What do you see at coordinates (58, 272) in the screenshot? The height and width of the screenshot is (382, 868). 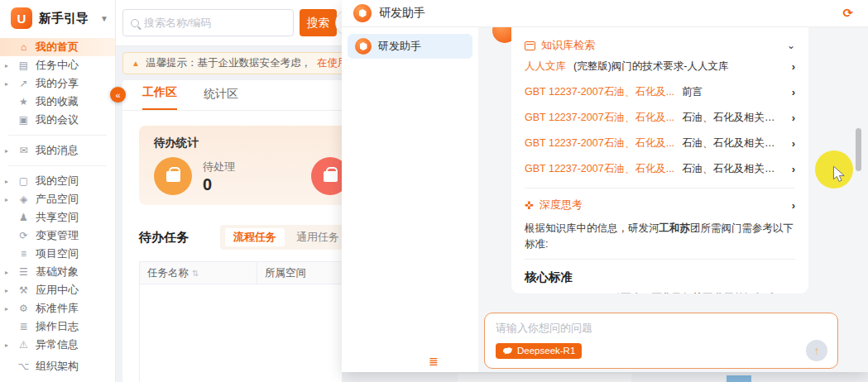 I see `sidebar-item-base-objects: ▸ ☰ 基础对象` at bounding box center [58, 272].